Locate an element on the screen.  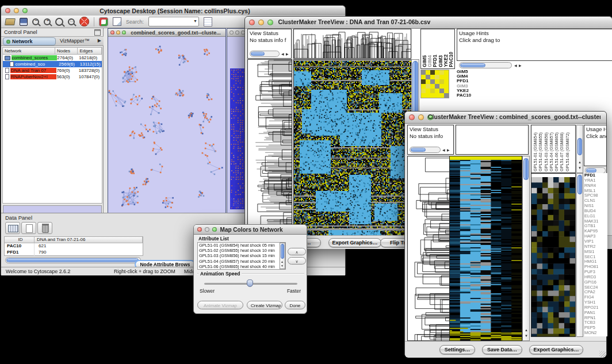
network-view-canvas is located at coordinates (167, 125).